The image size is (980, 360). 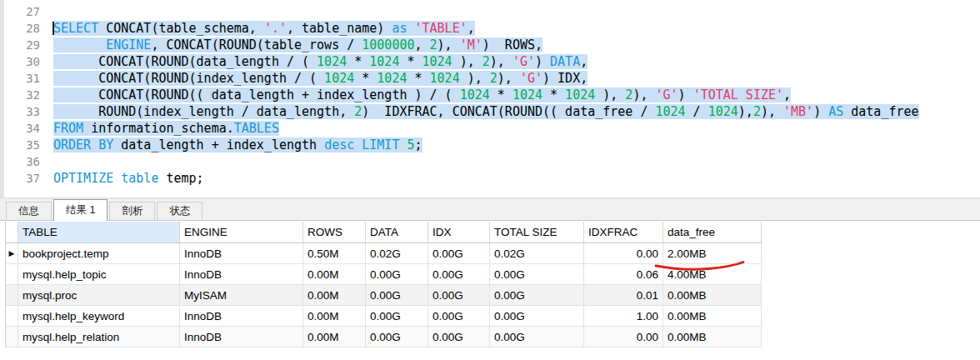 What do you see at coordinates (68, 128) in the screenshot?
I see `code-token-kw: FROM` at bounding box center [68, 128].